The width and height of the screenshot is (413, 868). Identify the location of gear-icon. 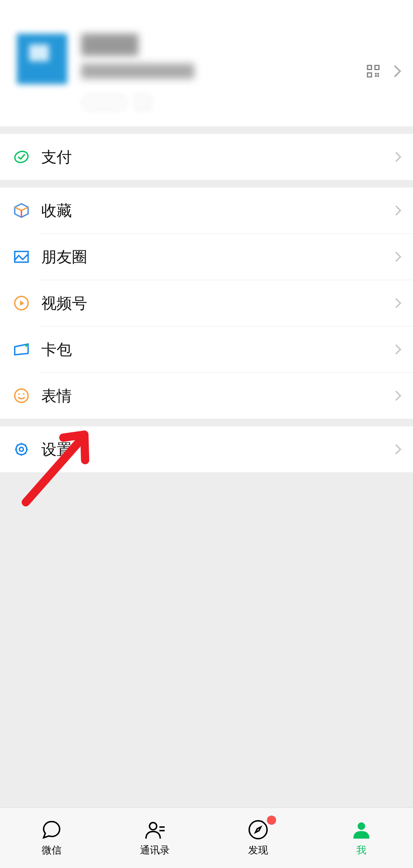
(21, 449).